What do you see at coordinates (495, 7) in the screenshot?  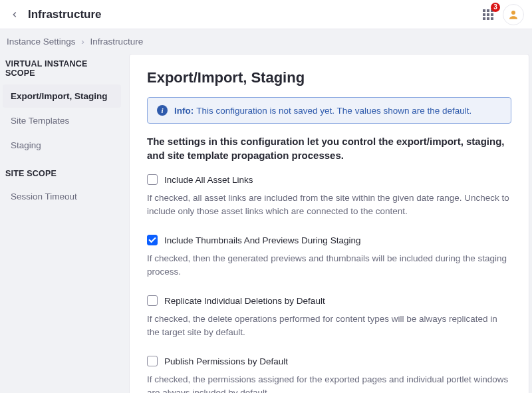 I see `notification-badge: 3` at bounding box center [495, 7].